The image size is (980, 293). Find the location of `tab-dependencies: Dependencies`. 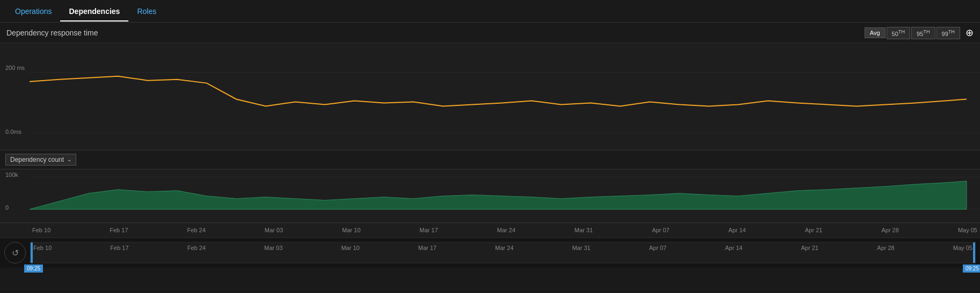

tab-dependencies: Dependencies is located at coordinates (95, 11).